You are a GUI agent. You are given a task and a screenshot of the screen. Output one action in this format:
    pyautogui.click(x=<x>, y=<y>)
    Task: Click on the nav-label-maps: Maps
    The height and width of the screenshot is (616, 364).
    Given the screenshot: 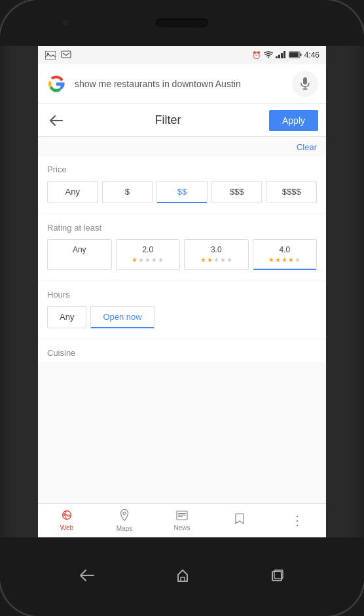 What is the action you would take?
    pyautogui.click(x=124, y=528)
    